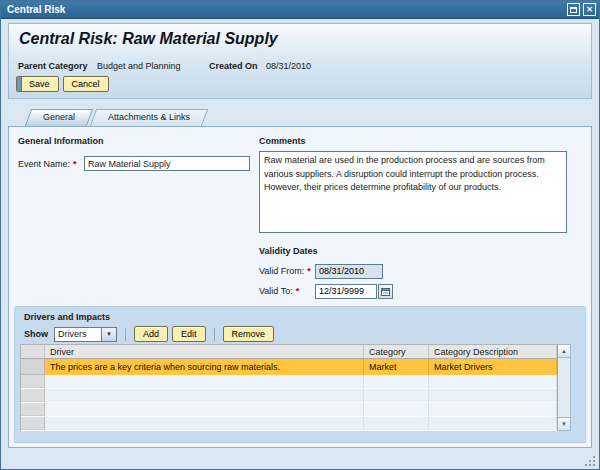  What do you see at coordinates (346, 292) in the screenshot?
I see `valid-to-input` at bounding box center [346, 292].